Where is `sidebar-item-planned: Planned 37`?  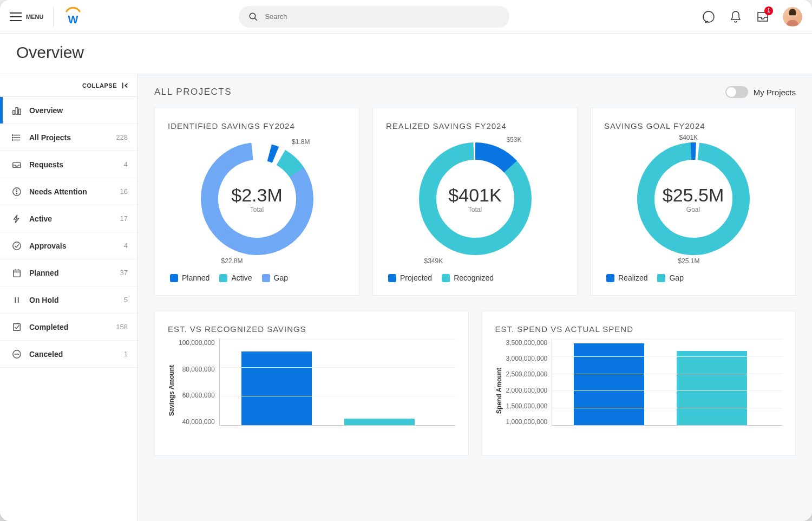
sidebar-item-planned: Planned 37 is located at coordinates (69, 273).